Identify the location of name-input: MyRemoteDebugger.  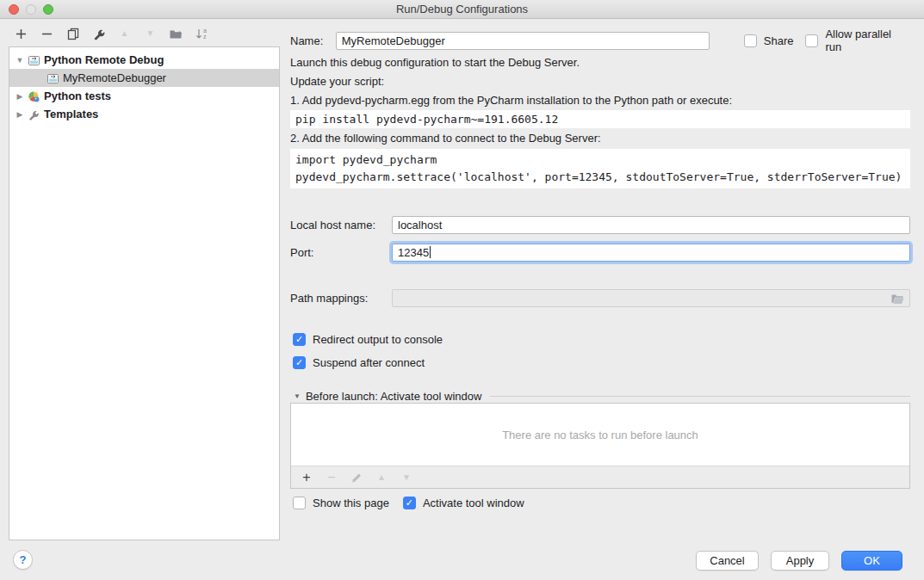
(523, 41).